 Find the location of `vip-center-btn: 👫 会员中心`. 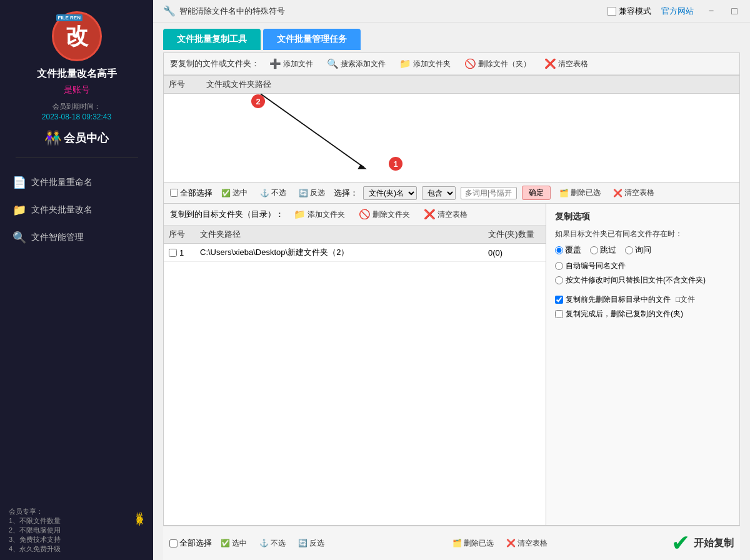

vip-center-btn: 👫 会员中心 is located at coordinates (76, 138).